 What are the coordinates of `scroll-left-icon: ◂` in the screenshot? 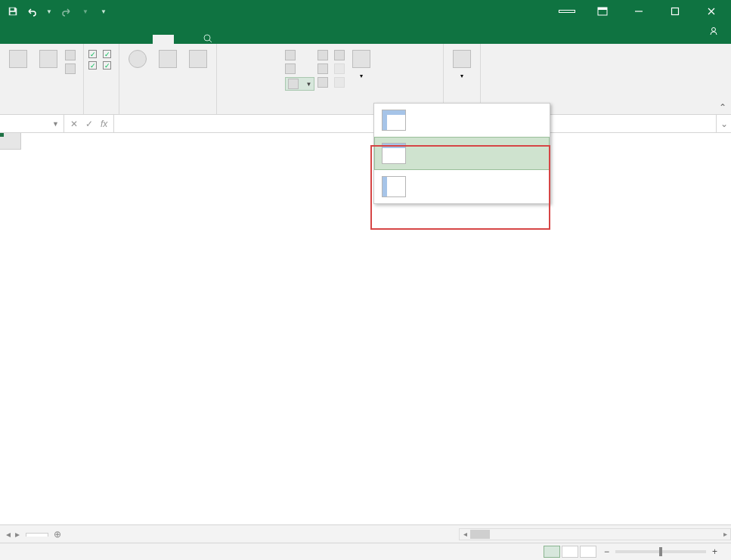 It's located at (465, 534).